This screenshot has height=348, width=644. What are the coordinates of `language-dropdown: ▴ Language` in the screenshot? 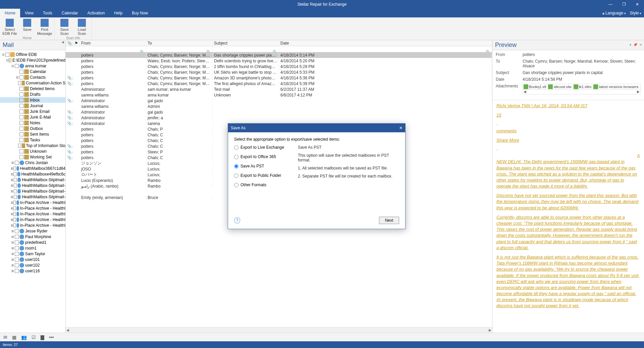 It's located at (614, 13).